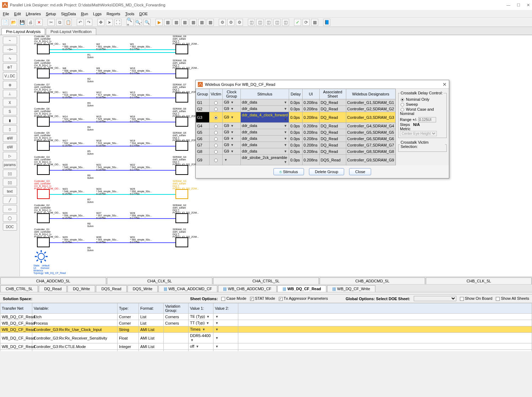 The width and height of the screenshot is (532, 397). What do you see at coordinates (266, 327) in the screenshot?
I see `solution-space-grid: Transfer NetVariable:Type:Format:Variati…` at bounding box center [266, 327].